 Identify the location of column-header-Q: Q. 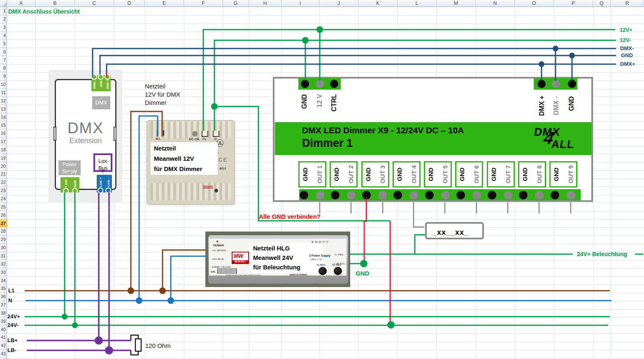
(602, 3).